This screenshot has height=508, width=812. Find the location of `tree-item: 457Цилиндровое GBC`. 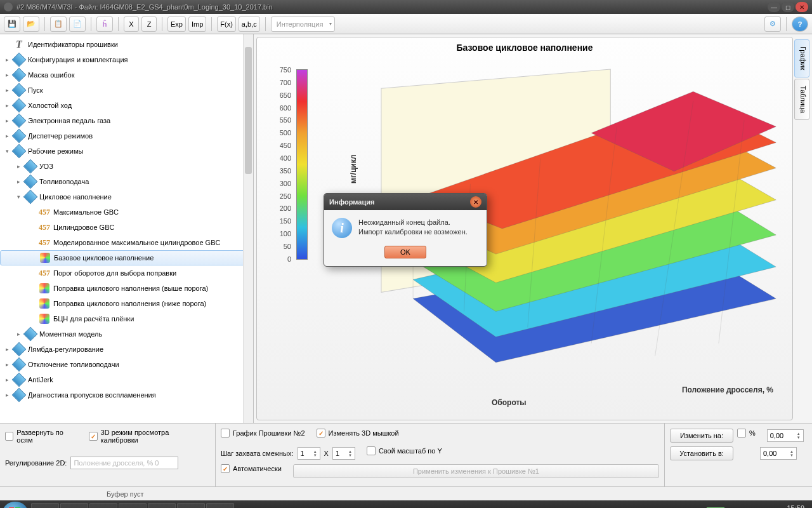

tree-item: 457Цилиндровое GBC is located at coordinates (127, 227).